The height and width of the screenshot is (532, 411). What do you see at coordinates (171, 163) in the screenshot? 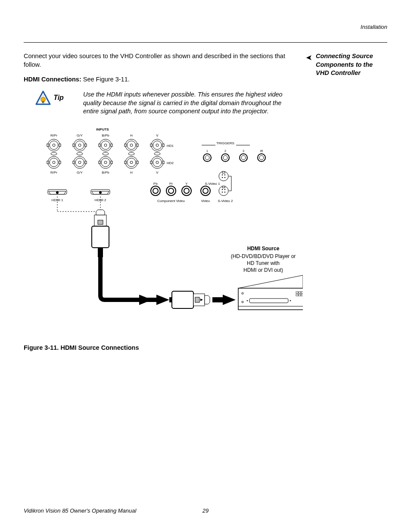
I see `label-hd2: HD2` at bounding box center [171, 163].